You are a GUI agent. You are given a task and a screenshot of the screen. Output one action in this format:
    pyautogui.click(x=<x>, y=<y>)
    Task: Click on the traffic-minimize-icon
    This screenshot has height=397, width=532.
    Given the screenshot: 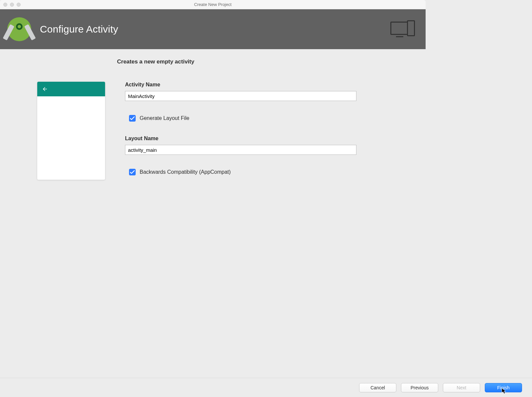 What is the action you would take?
    pyautogui.click(x=12, y=5)
    